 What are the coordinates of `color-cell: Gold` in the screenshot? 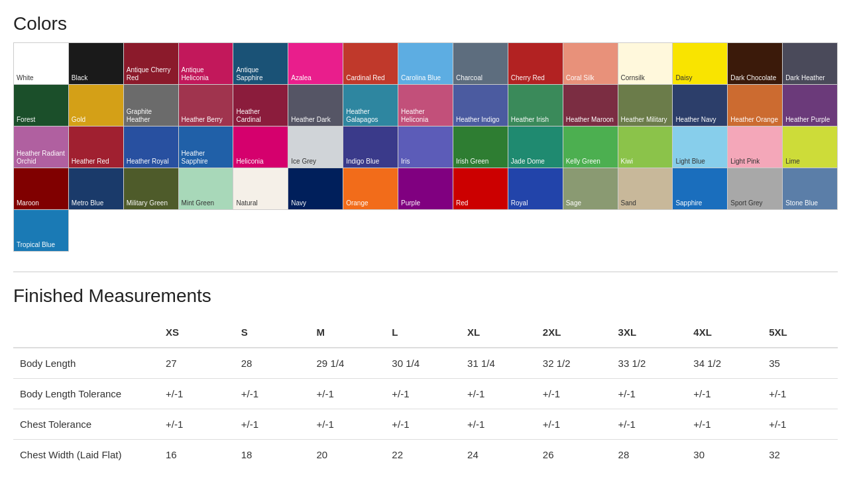 It's located at (97, 106).